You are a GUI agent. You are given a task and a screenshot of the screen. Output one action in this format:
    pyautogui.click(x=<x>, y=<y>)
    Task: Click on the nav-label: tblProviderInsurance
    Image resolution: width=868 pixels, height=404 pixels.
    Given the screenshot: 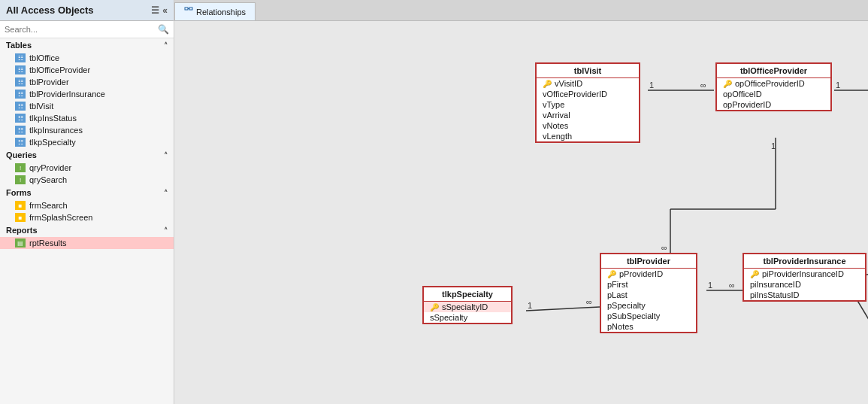 What is the action you would take?
    pyautogui.click(x=68, y=94)
    